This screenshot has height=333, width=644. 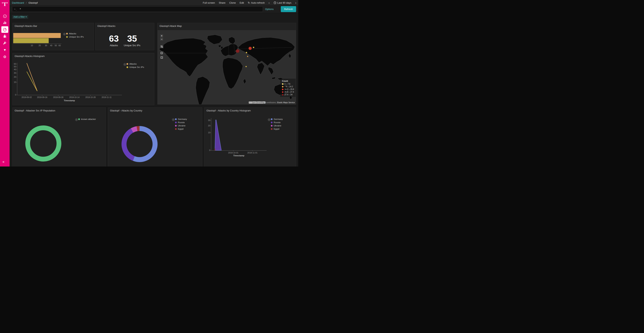 What do you see at coordinates (282, 3) in the screenshot?
I see `time-range-button: Last 90 days` at bounding box center [282, 3].